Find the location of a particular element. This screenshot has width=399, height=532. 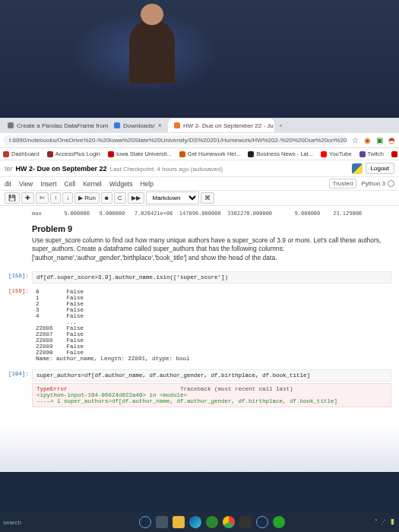

stop-button: ■ is located at coordinates (106, 198).